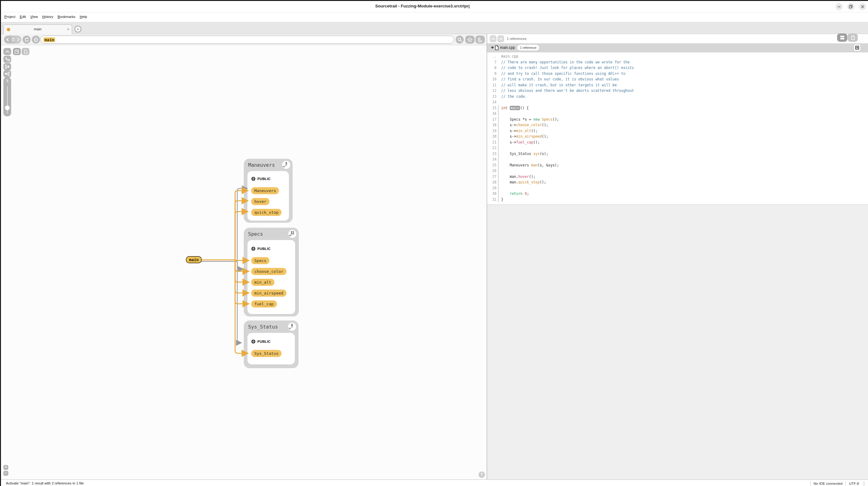  Describe the element at coordinates (7, 108) in the screenshot. I see `depth-slider-handle` at that location.